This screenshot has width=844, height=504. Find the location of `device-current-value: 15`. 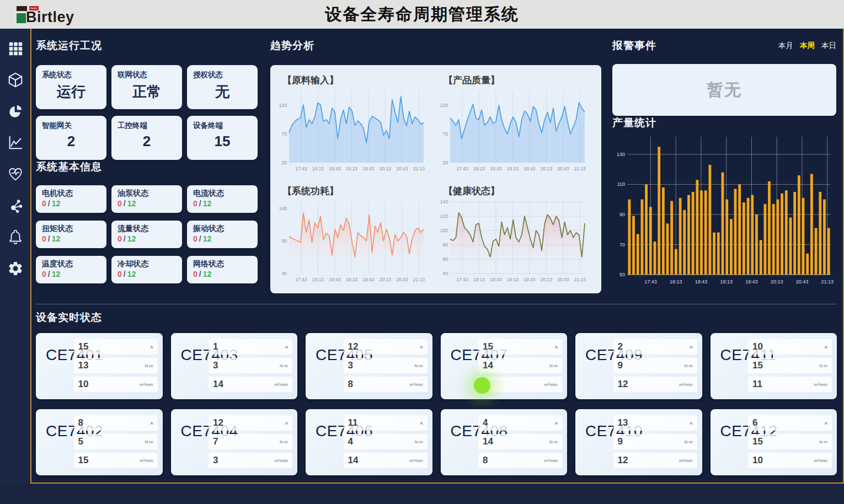

device-current-value: 15 is located at coordinates (488, 347).